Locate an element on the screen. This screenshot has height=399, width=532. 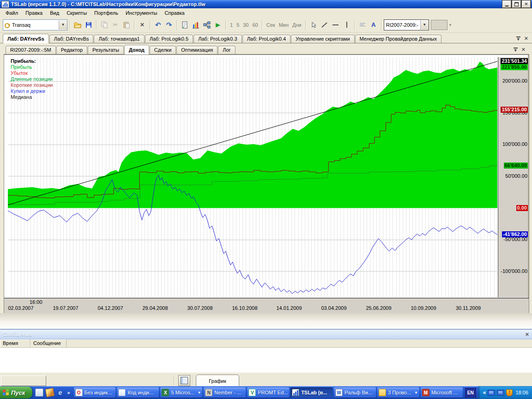
script-tab-Лаб: ProLogik0.4[interactable]: Лаб: ProLogik0.4 is located at coordinates (266, 39).